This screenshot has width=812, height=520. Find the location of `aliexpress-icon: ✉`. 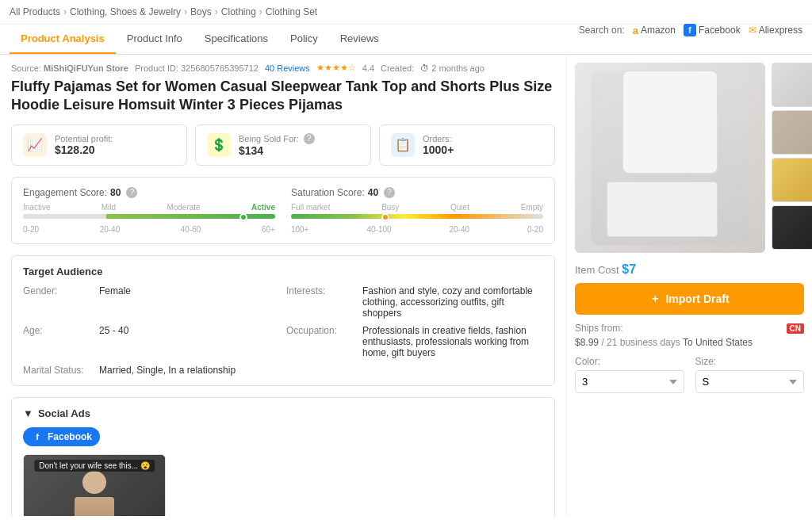

aliexpress-icon: ✉ is located at coordinates (753, 30).